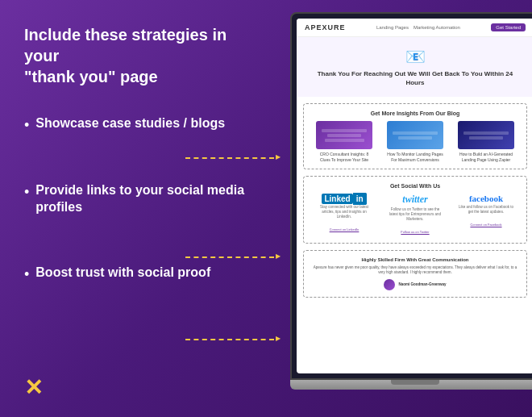 Image resolution: width=532 pixels, height=417 pixels. I want to click on strategy-text-blogs: Showcase case studies / blogs, so click(131, 124).